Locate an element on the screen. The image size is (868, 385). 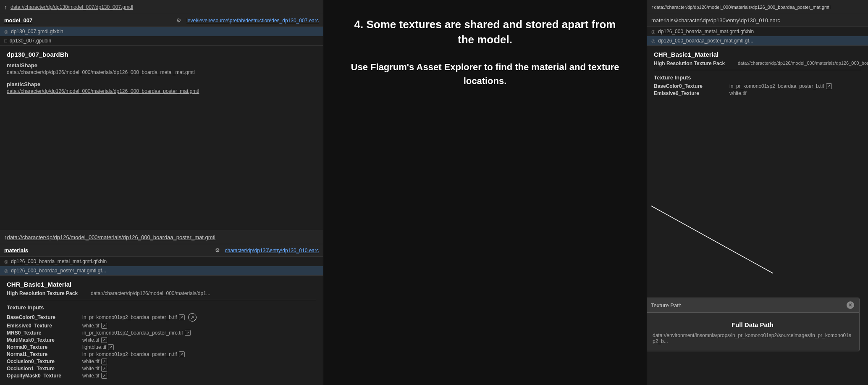
texture-label-occlusion1: Occlusion1_Texture is located at coordinates (45, 369).